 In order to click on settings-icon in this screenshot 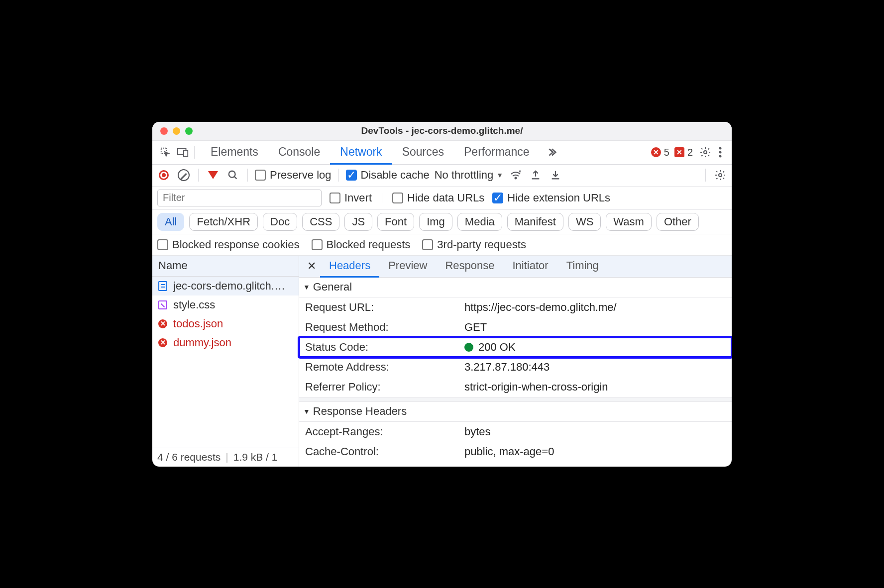, I will do `click(705, 152)`.